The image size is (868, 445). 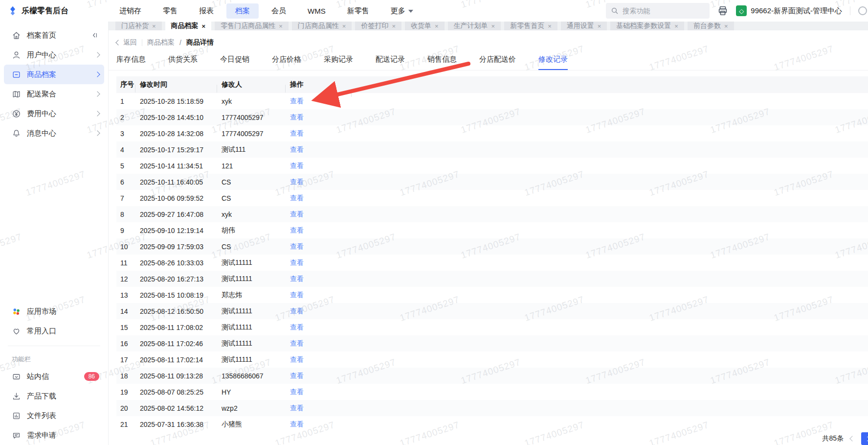 I want to click on tab-item: 门店商品属性×, so click(x=322, y=26).